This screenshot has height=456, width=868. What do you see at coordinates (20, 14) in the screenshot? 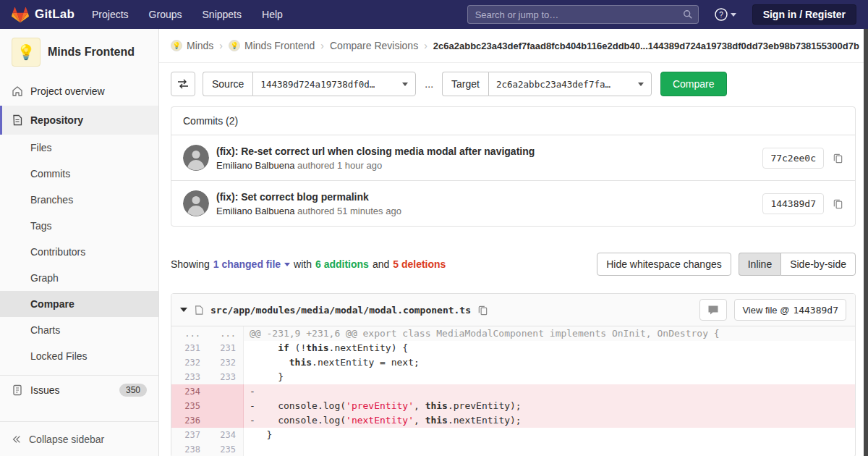
I see `tanuki-icon` at bounding box center [20, 14].